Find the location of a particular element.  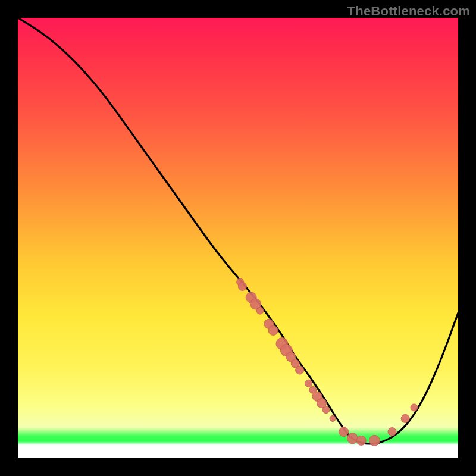

marker-group is located at coordinates (327, 362).